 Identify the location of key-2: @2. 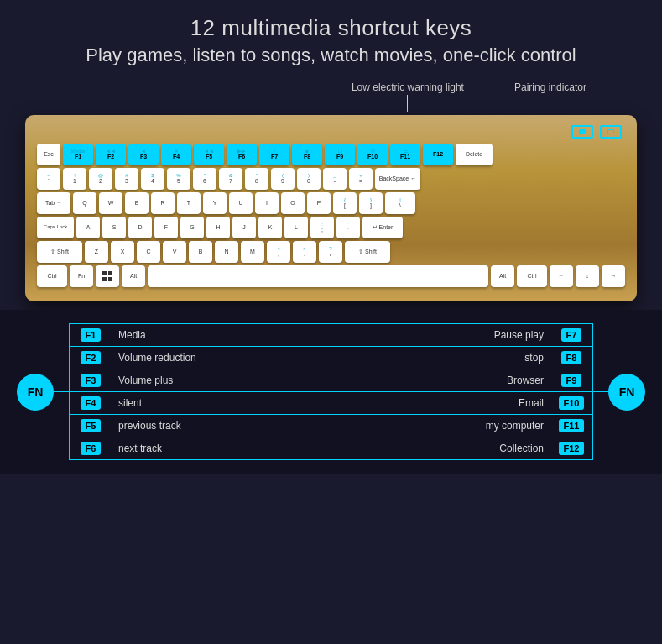
(101, 179).